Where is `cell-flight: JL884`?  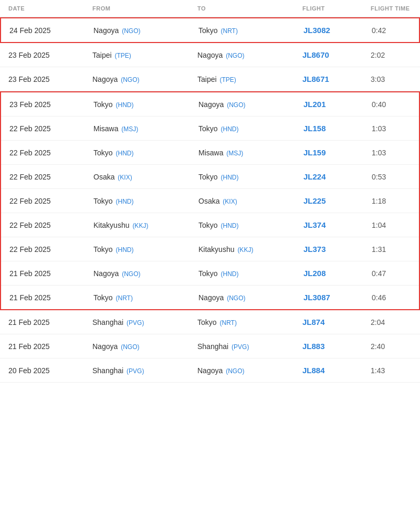 cell-flight: JL884 is located at coordinates (337, 371).